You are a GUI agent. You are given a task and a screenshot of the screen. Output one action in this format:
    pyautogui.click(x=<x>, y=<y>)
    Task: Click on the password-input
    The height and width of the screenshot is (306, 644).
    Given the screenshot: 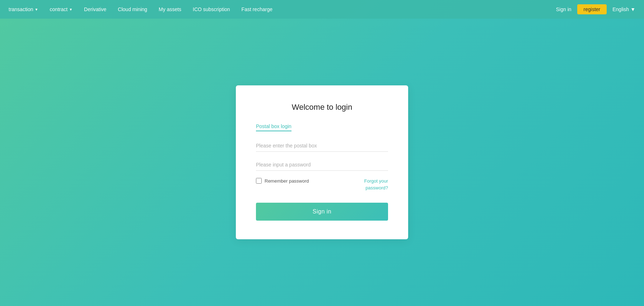 What is the action you would take?
    pyautogui.click(x=322, y=165)
    